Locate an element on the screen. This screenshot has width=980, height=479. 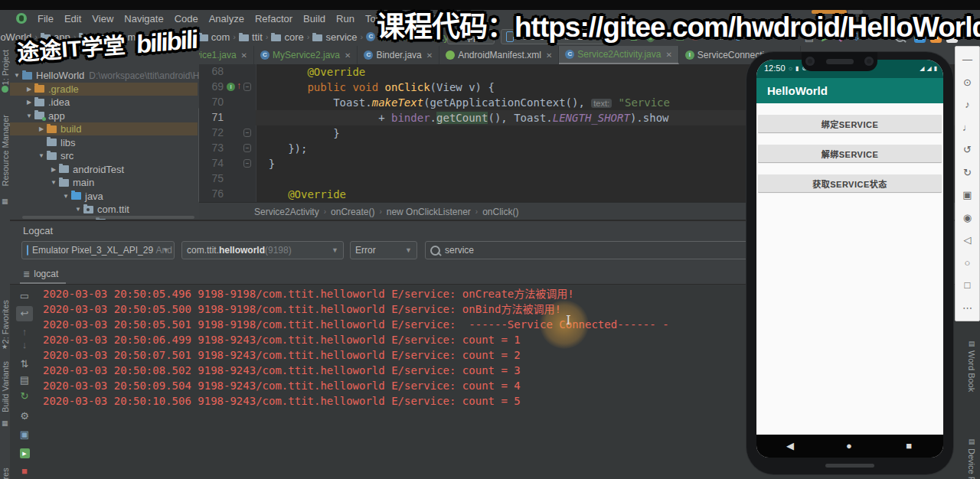
tool-tab-build-variants: Build Variants is located at coordinates (5, 387).